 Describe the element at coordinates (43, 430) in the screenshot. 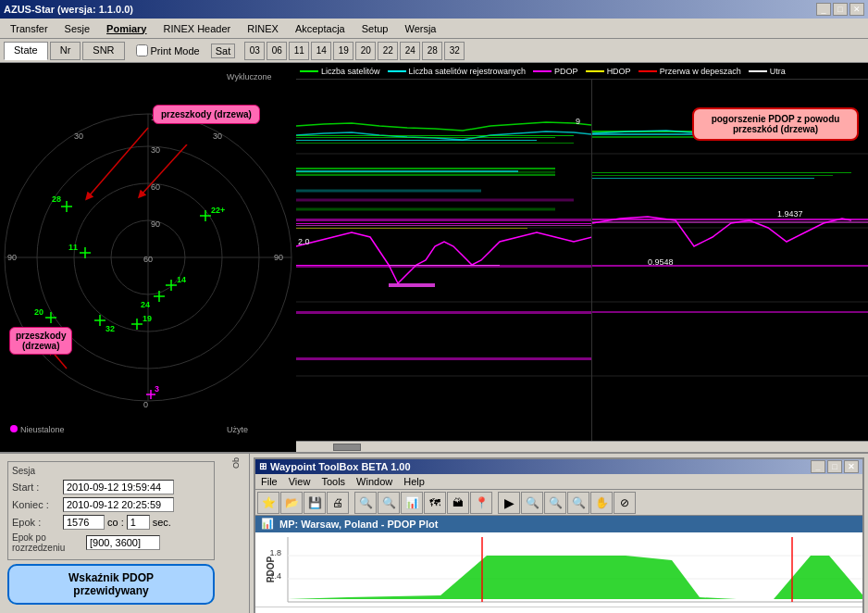

I see `svg-text: Nieustalone` at that location.